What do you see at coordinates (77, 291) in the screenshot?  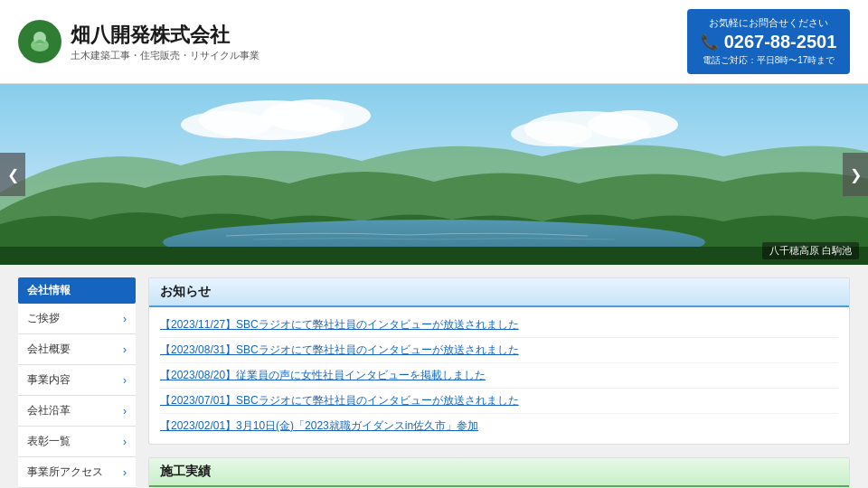 I see `sidebar-section-title-company: 会社情報` at bounding box center [77, 291].